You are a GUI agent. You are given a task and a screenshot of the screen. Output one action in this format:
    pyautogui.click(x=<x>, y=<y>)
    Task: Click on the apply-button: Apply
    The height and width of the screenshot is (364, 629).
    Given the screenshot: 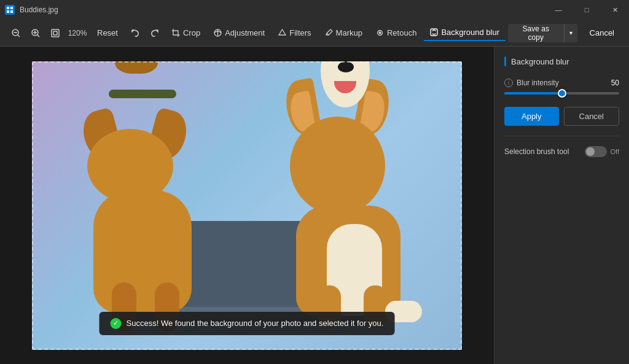 What is the action you would take?
    pyautogui.click(x=532, y=117)
    